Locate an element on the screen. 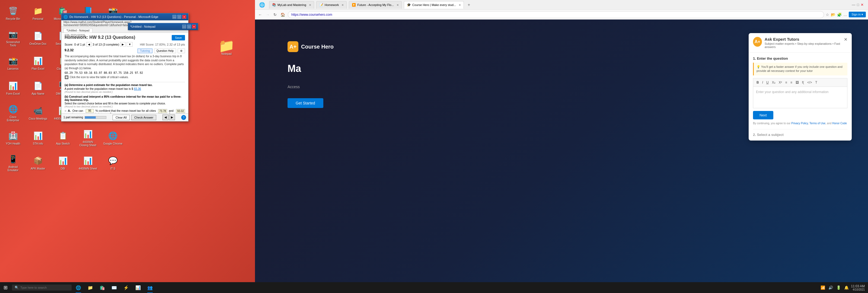 This screenshot has height=293, width=868. browser-close-button: ✕ is located at coordinates (862, 5).